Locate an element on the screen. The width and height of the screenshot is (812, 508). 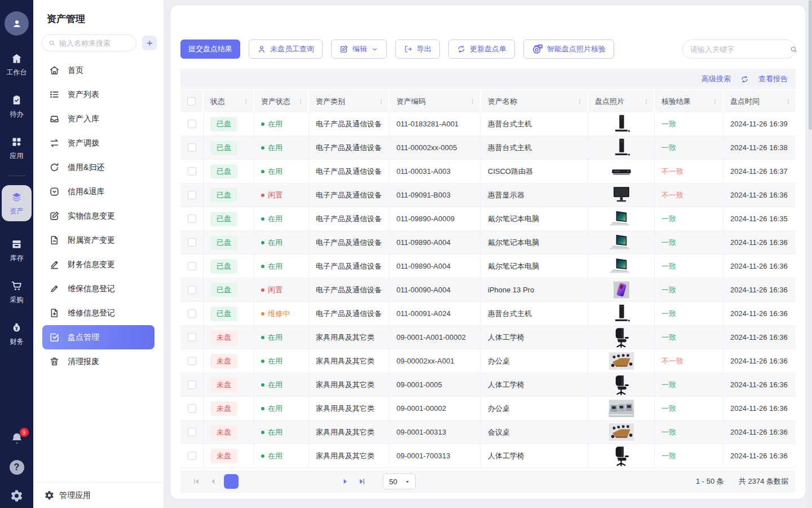
home-icon is located at coordinates (17, 59).